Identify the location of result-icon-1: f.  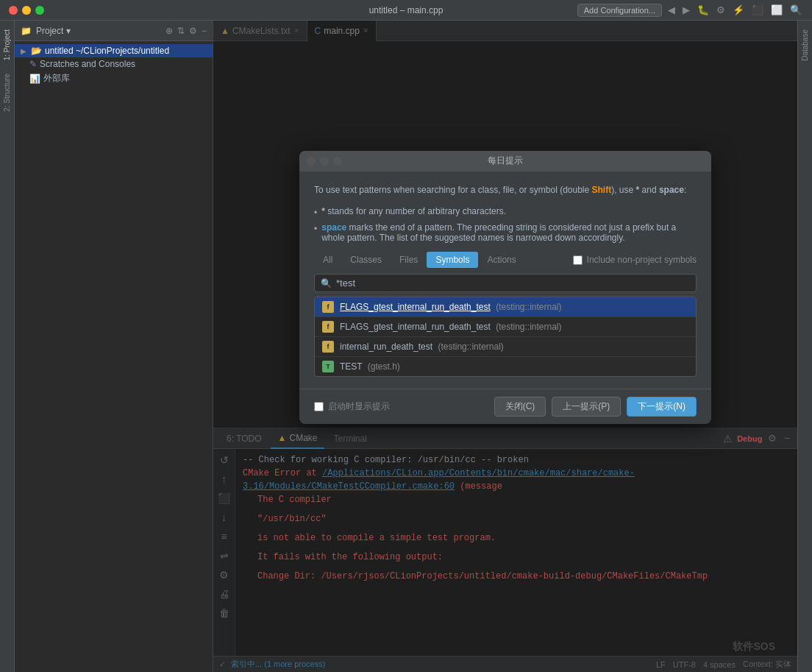
(328, 327).